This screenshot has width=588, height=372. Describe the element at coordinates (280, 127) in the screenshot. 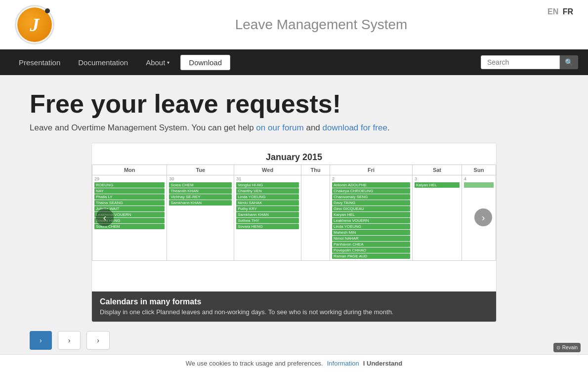

I see `forum-link: on our forum` at that location.